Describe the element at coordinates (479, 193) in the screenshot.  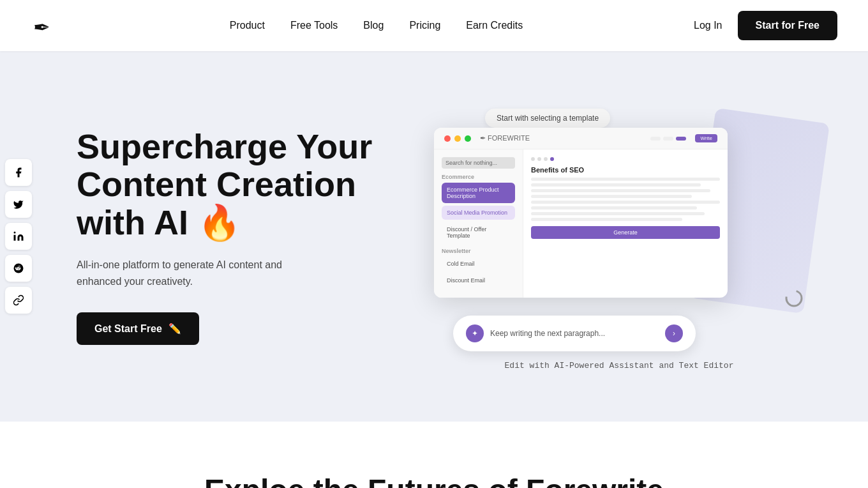
I see `mockup-item-ecommerce-desc: Ecommerce Product Description` at that location.